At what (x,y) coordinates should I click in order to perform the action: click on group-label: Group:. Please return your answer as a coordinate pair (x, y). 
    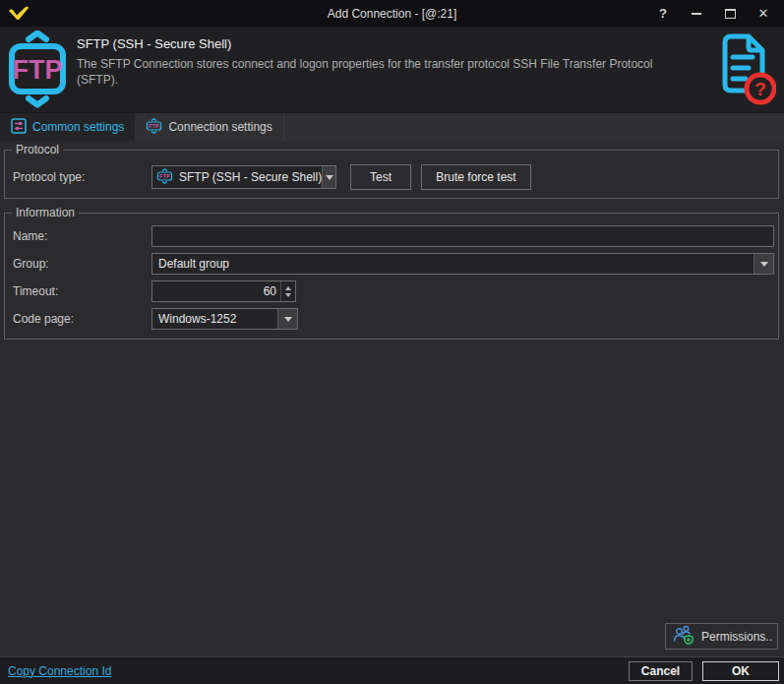
    Looking at the image, I should click on (83, 264).